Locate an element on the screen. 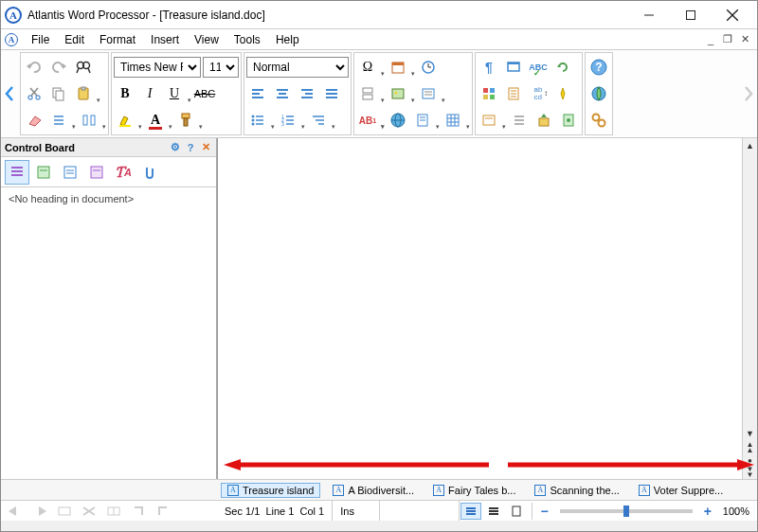 This screenshot has height=532, width=758. fullscreen-button is located at coordinates (514, 67).